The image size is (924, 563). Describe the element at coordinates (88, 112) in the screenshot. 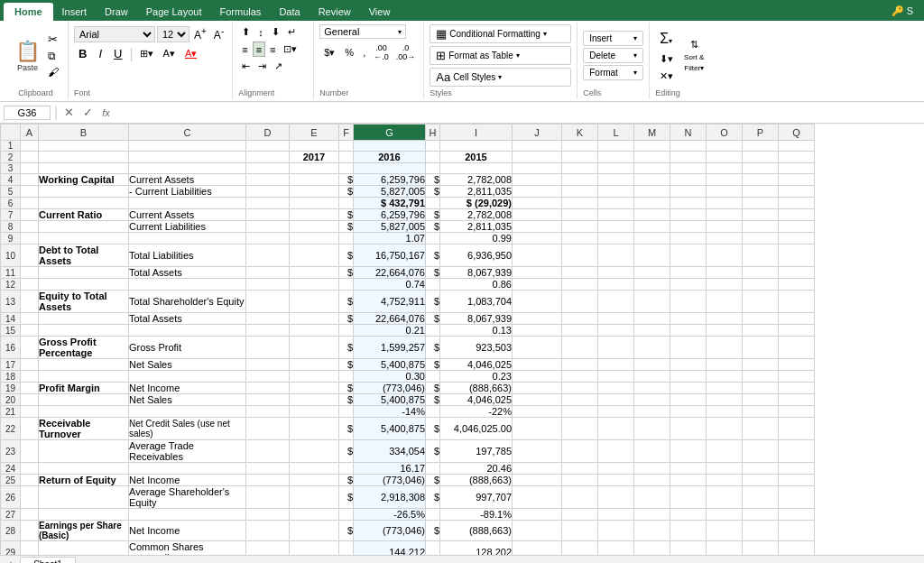

I see `confirm-icon: ✓` at that location.